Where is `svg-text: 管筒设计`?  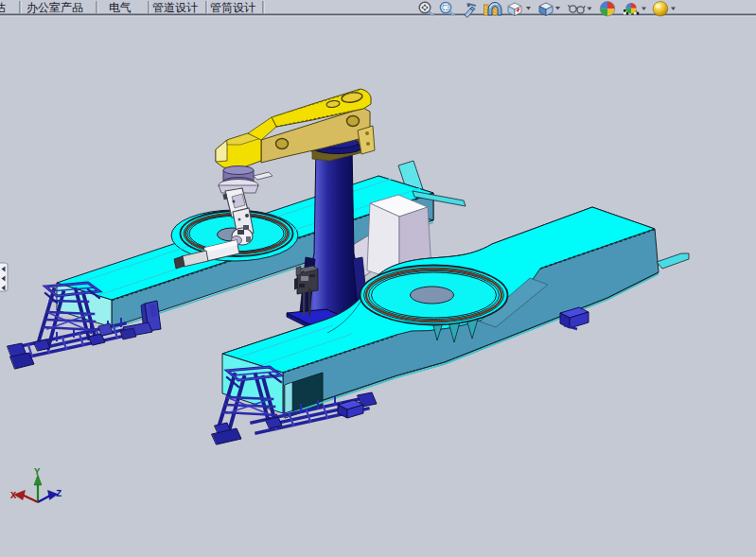
svg-text: 管筒设计 is located at coordinates (233, 8).